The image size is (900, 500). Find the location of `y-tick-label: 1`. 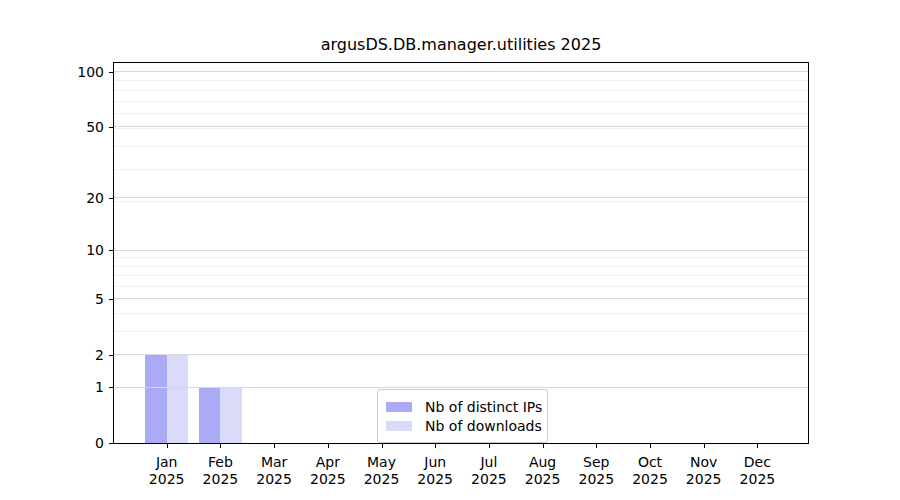

y-tick-label: 1 is located at coordinates (81, 387).